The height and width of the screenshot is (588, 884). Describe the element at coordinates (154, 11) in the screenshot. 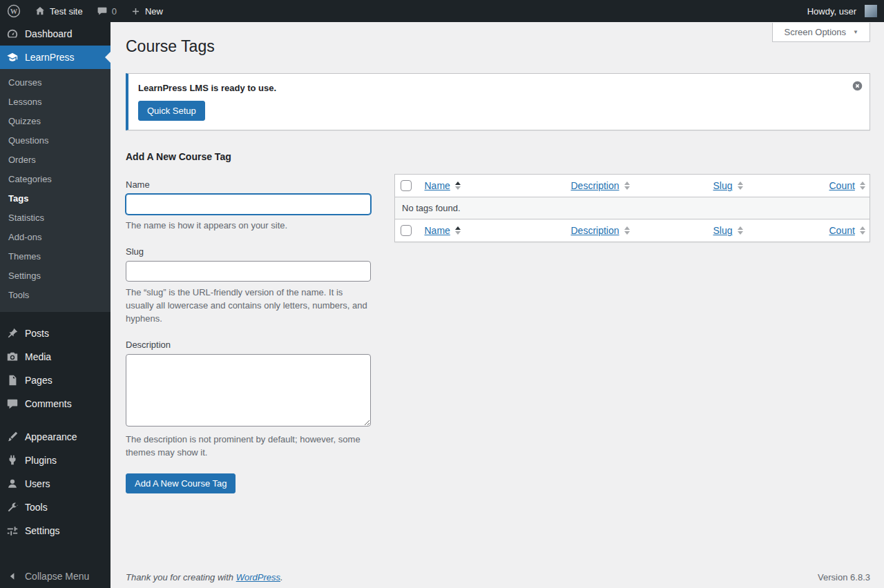

I see `new-label: New` at that location.